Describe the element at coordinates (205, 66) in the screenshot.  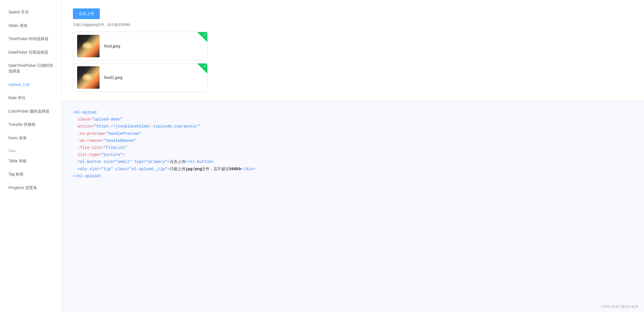
I see `check-icon-2: ✓` at that location.